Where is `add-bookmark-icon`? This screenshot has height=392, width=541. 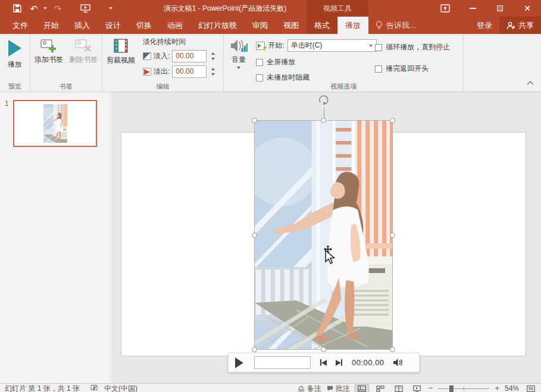 add-bookmark-icon is located at coordinates (49, 46).